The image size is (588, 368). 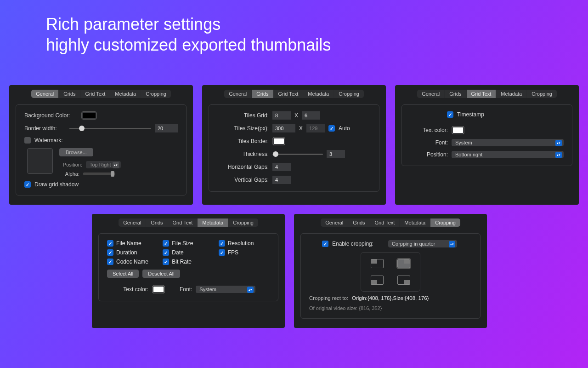 What do you see at coordinates (40, 161) in the screenshot?
I see `watermark-thumbnail` at bounding box center [40, 161].